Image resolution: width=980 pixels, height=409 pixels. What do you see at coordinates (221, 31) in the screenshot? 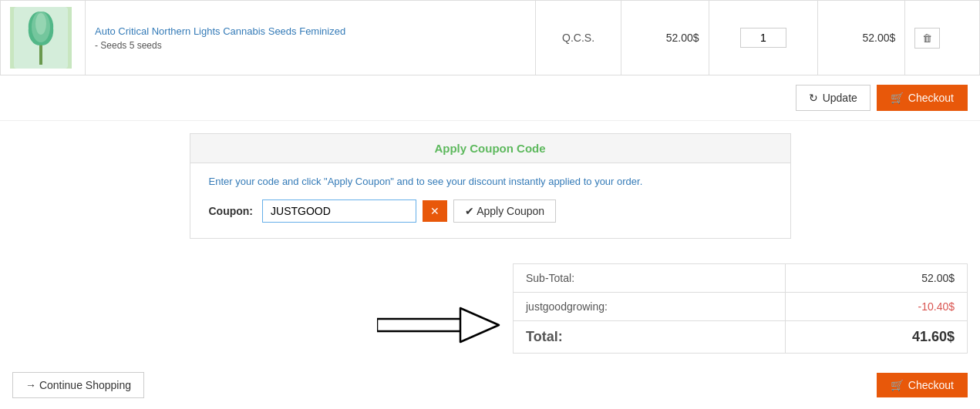
I see `product-name-link: Auto Critical Northern Lights Cannabis S…` at bounding box center [221, 31].